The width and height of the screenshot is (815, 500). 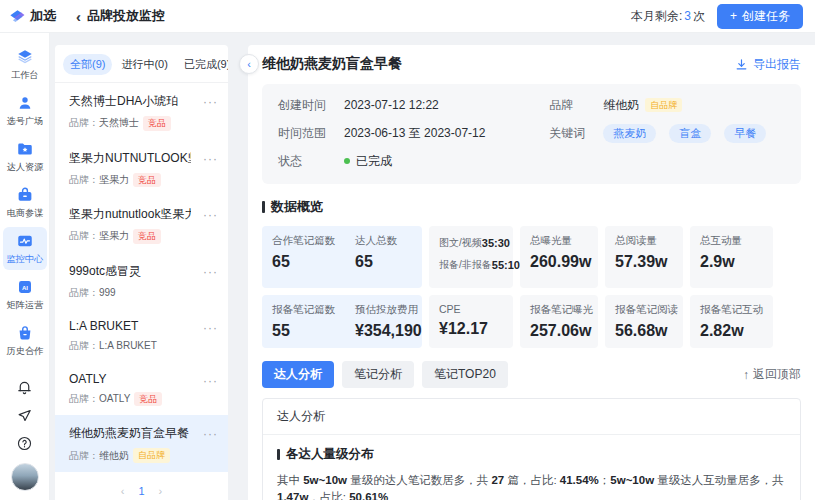 I want to click on breadcrumb: ‹ 品牌投放监控, so click(x=120, y=16).